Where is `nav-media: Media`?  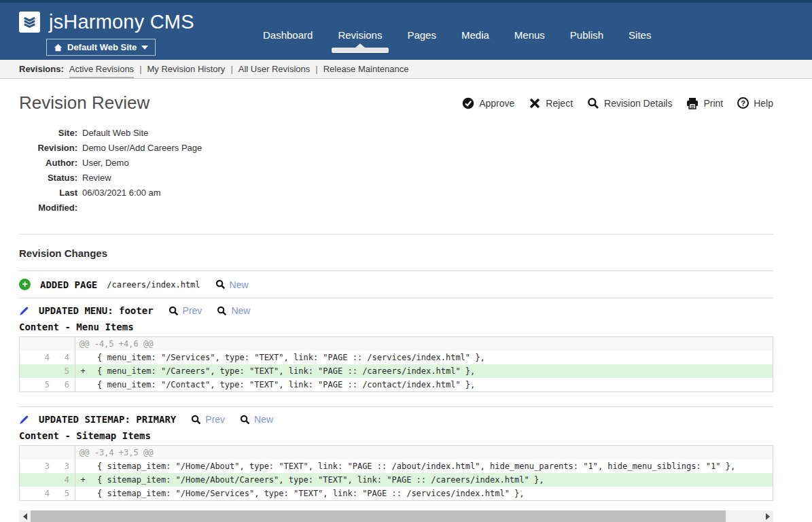 nav-media: Media is located at coordinates (476, 38).